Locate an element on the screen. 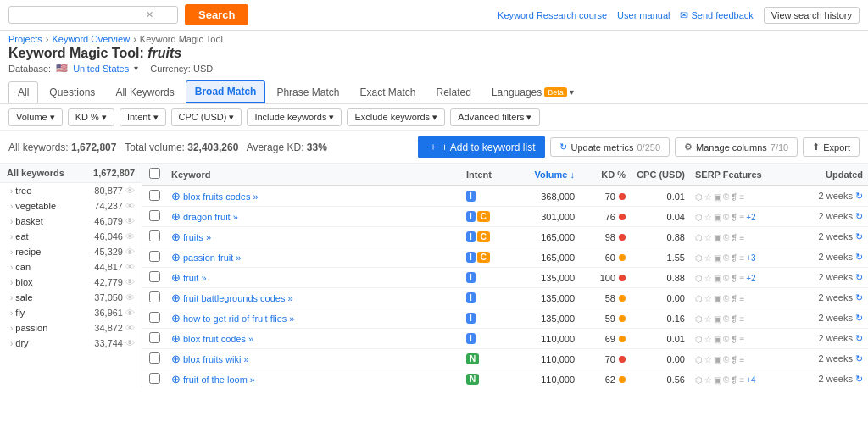  sidebar-item: ›can 44,817👁 is located at coordinates (71, 267).